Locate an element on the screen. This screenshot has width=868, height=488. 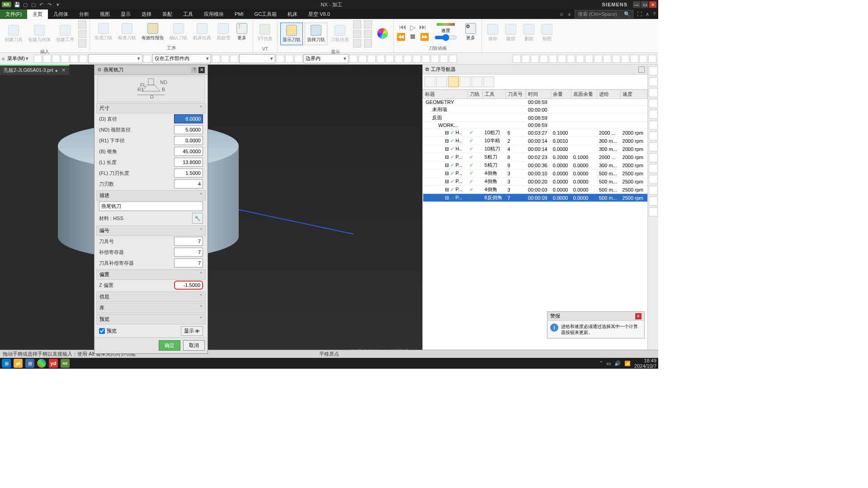
menu-button: 菜单(M) is located at coordinates (16, 59).